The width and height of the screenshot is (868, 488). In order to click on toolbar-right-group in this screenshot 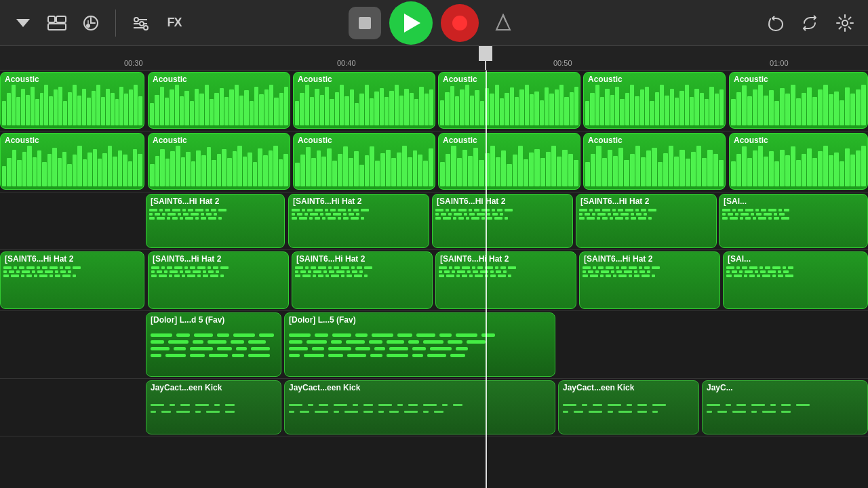, I will do `click(810, 23)`.